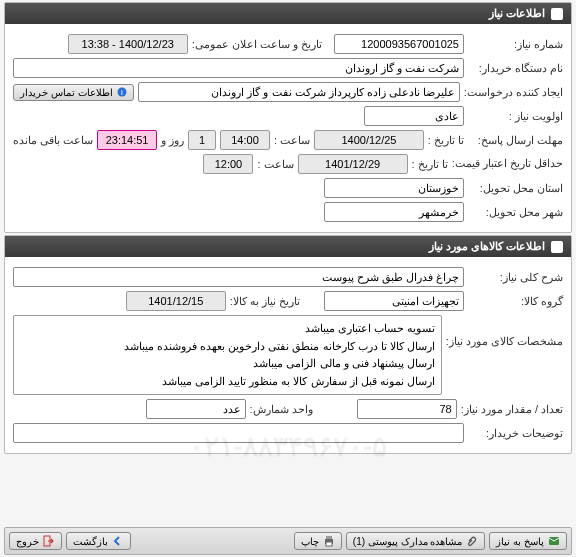 The width and height of the screenshot is (576, 557). I want to click on exit-button: خروج, so click(36, 541).